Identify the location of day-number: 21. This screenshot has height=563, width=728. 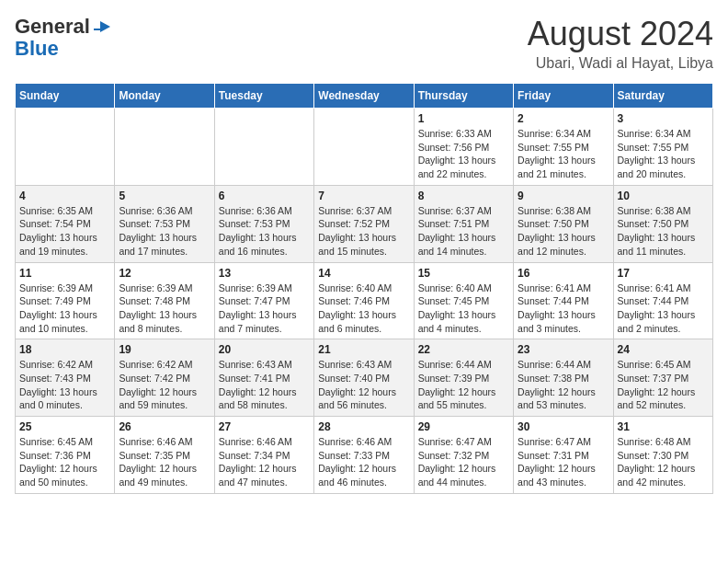
(364, 350).